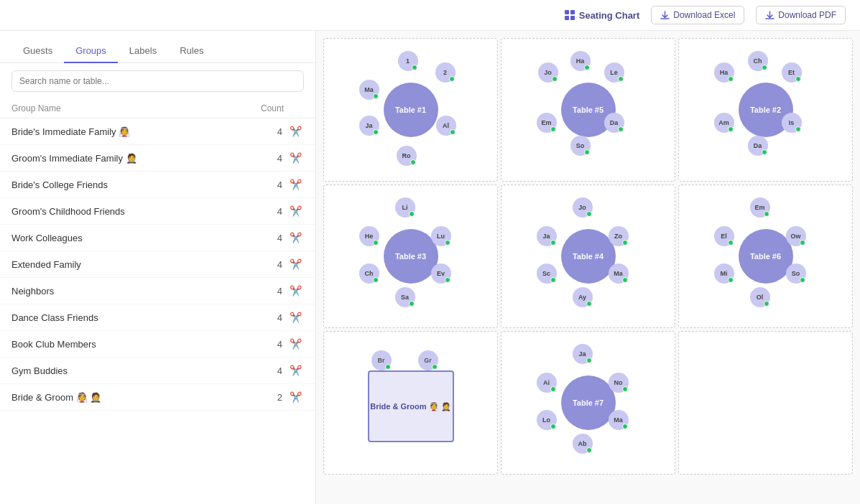 This screenshot has width=860, height=504. I want to click on seat: Mi, so click(724, 274).